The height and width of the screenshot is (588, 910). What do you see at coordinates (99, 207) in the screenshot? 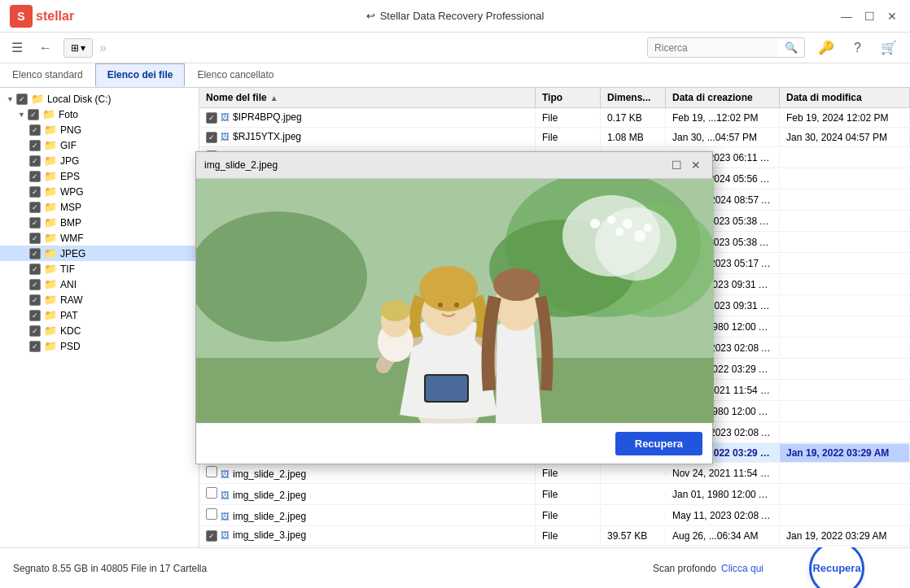
I see `tree-item-msp: ✓📁MSP` at bounding box center [99, 207].